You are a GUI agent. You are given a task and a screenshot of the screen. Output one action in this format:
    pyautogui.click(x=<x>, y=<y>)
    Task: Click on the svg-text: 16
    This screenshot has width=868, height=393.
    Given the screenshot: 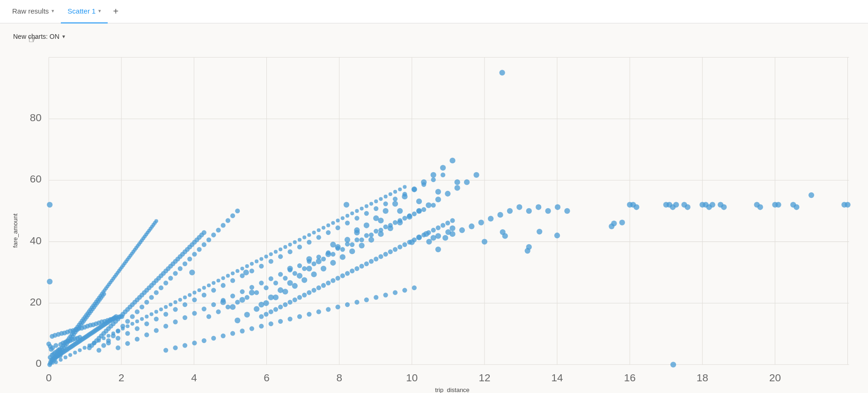 What is the action you would take?
    pyautogui.click(x=630, y=378)
    